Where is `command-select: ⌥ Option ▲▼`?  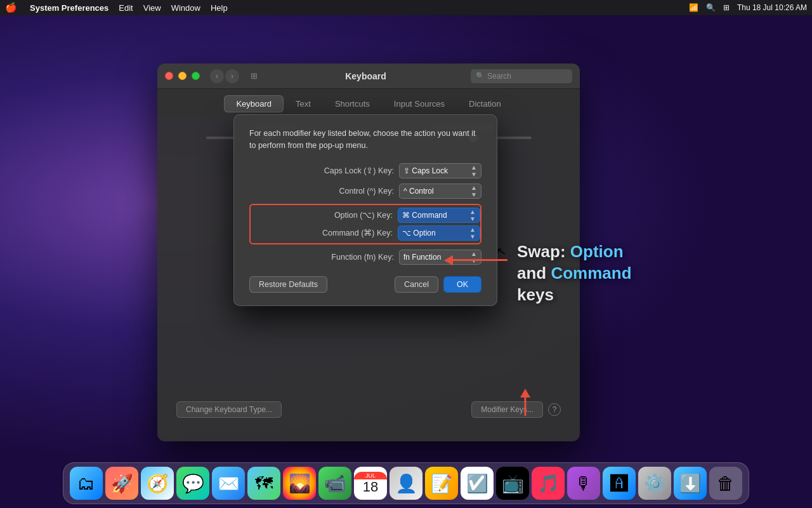 command-select: ⌥ Option ▲▼ is located at coordinates (439, 233).